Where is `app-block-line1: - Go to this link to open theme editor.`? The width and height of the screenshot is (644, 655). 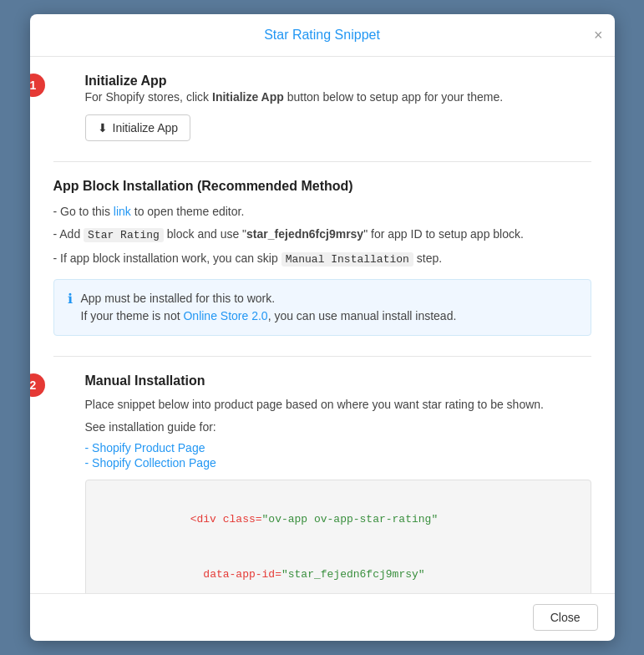
app-block-line1: - Go to this link to open theme editor. is located at coordinates (322, 211).